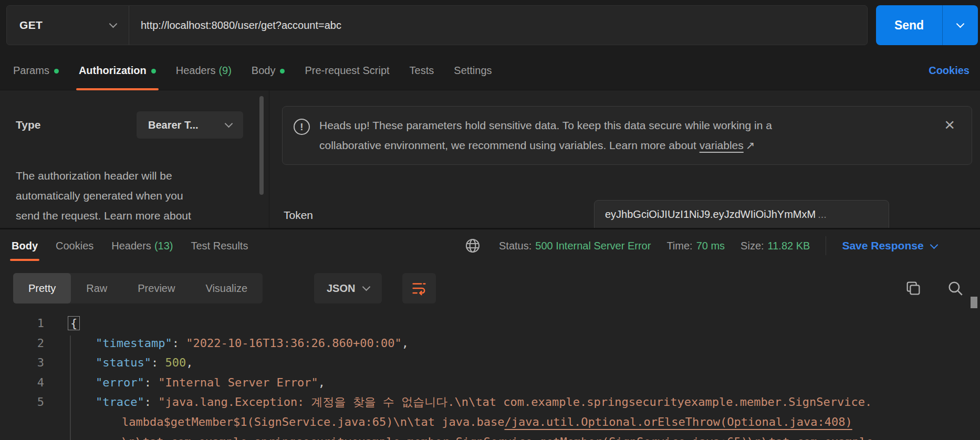 The image size is (980, 440). What do you see at coordinates (575, 246) in the screenshot?
I see `status-badge: Status:500 Internal Server Error` at bounding box center [575, 246].